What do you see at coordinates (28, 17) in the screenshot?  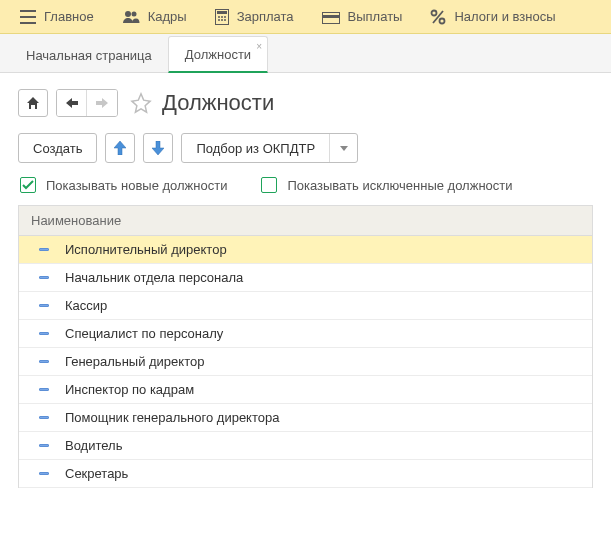 I see `hamburger-icon` at bounding box center [28, 17].